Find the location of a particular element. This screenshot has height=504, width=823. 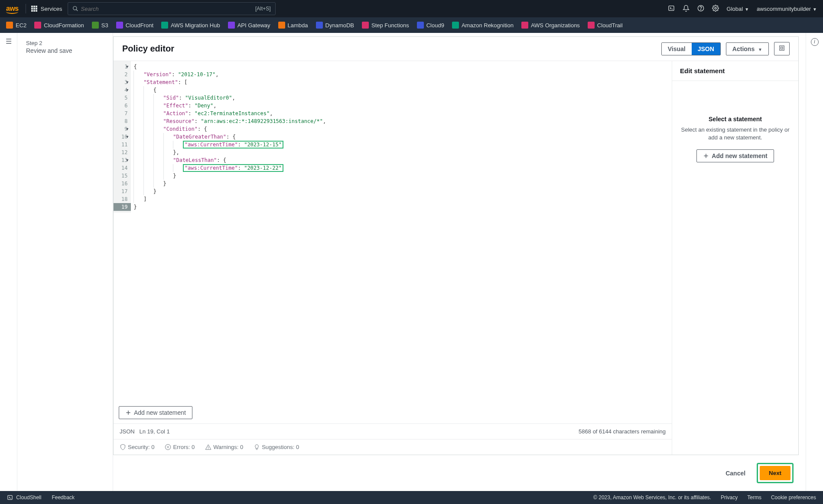

shield-icon is located at coordinates (123, 447).